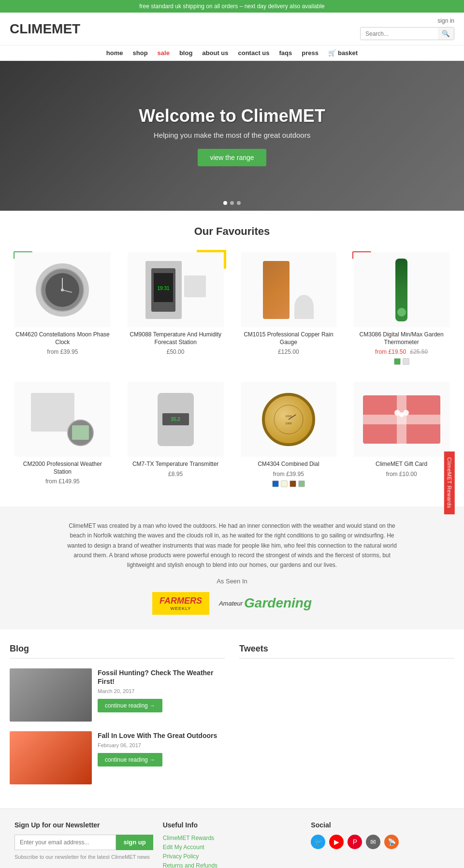  Describe the element at coordinates (278, 603) in the screenshot. I see `gardening-text: Gardening` at that location.